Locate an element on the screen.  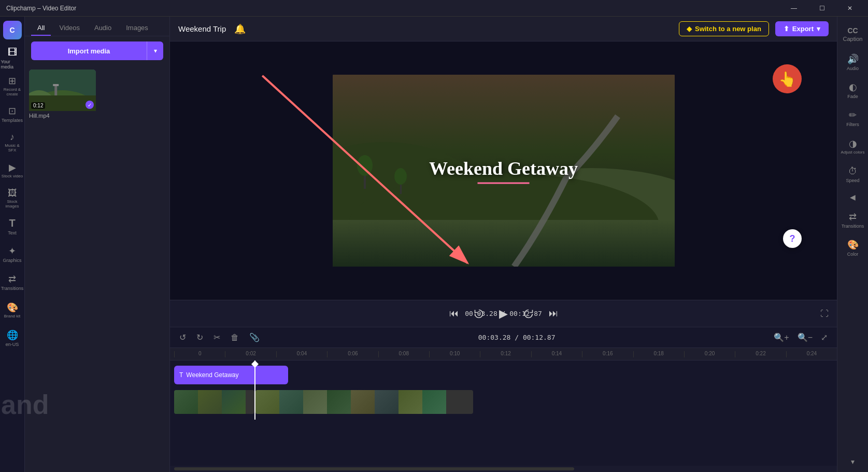
import-dropdown-button: ▾ is located at coordinates (155, 51).